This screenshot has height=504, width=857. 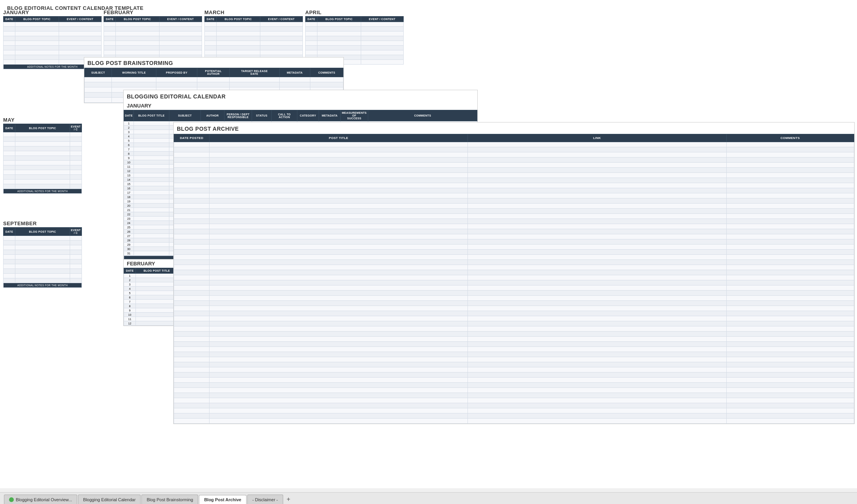 I want to click on feb-ec-title-header: BLOG POST TITLE, so click(x=157, y=271).